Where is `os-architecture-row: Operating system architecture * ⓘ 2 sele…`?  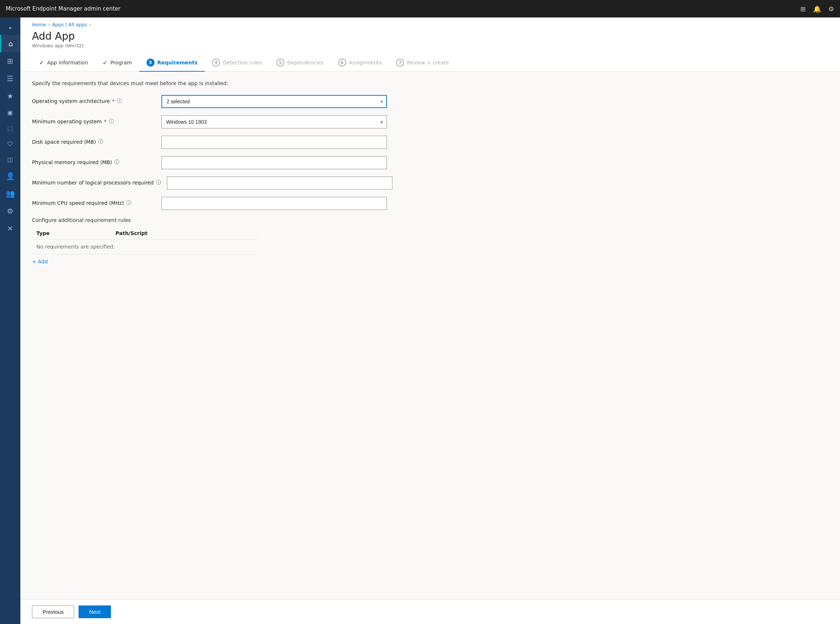 os-architecture-row: Operating system architecture * ⓘ 2 sele… is located at coordinates (430, 101).